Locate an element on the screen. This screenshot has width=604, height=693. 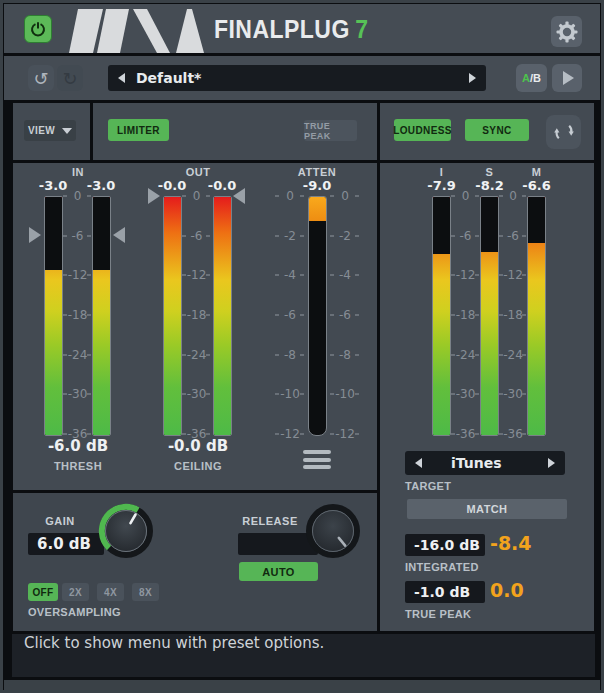
status-message: Click to show menu with preset options. is located at coordinates (174, 656).